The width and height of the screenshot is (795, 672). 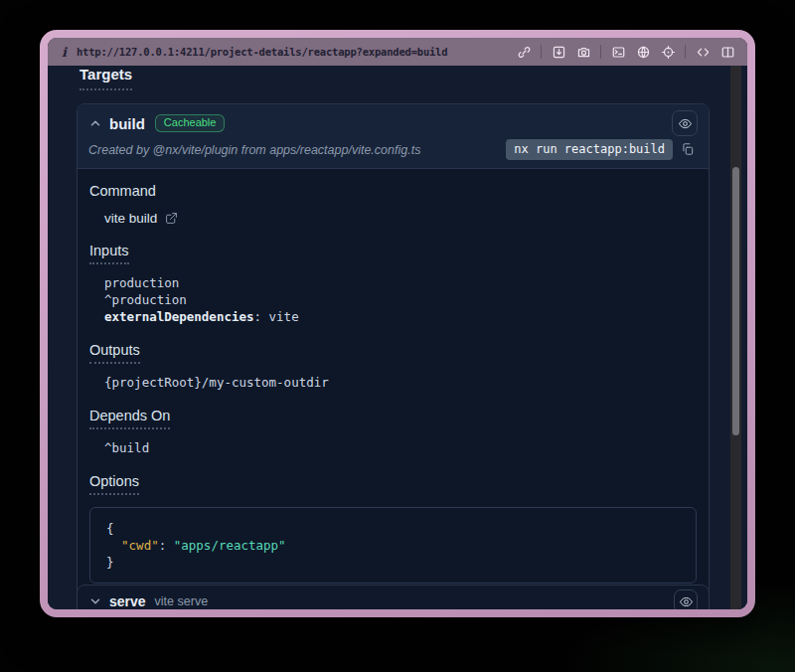 What do you see at coordinates (643, 52) in the screenshot?
I see `globe-icon` at bounding box center [643, 52].